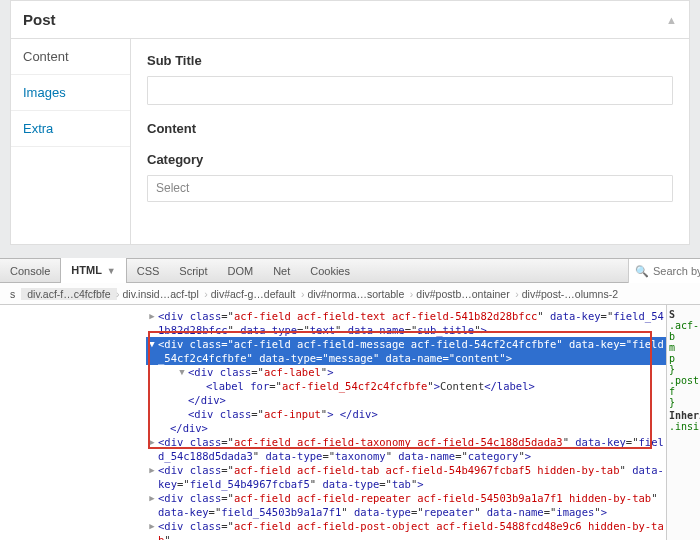  What do you see at coordinates (410, 90) in the screenshot?
I see `subtitle-input` at bounding box center [410, 90].